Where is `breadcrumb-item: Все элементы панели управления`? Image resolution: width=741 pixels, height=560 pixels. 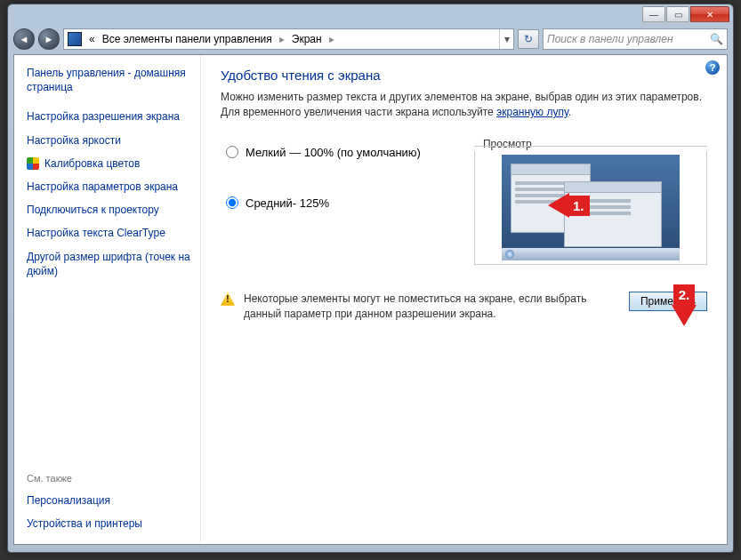 breadcrumb-item: Все элементы панели управления is located at coordinates (187, 39).